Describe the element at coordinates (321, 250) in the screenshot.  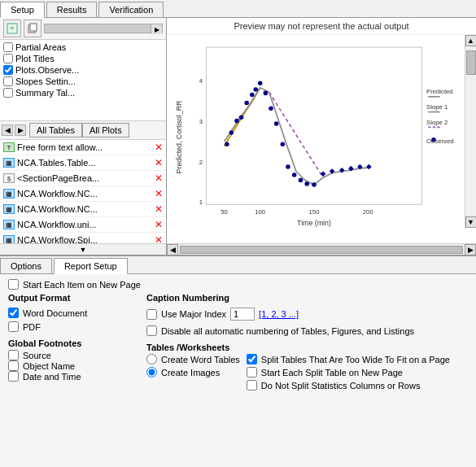
I see `h-scroll-thumb` at that location.